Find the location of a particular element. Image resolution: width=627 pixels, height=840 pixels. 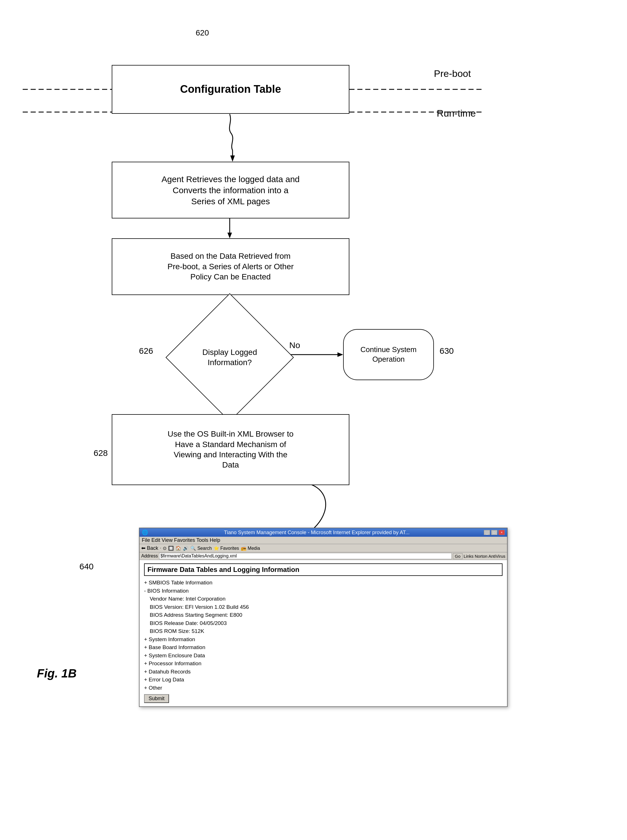

minimize-button: _ is located at coordinates (487, 533).